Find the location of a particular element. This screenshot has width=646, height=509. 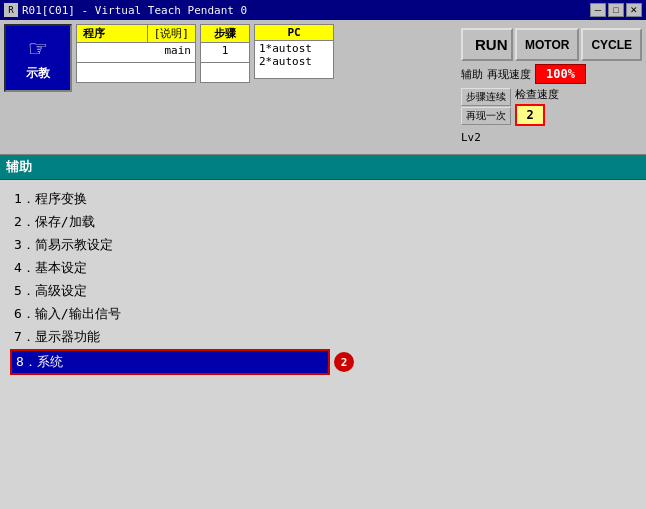

step-continue-button: 步骤连续 is located at coordinates (486, 97).